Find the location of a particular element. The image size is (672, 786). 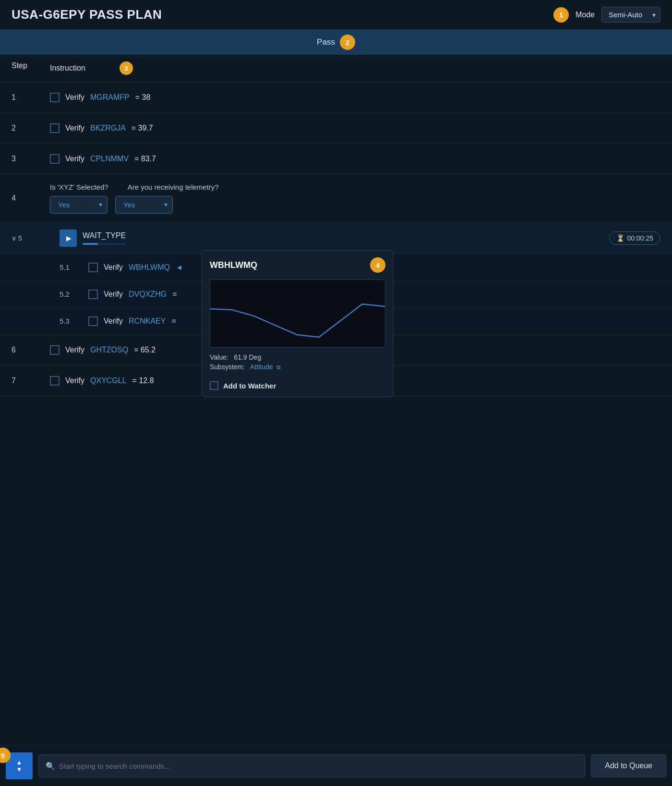

verify-value: = 83.7 is located at coordinates (145, 159).